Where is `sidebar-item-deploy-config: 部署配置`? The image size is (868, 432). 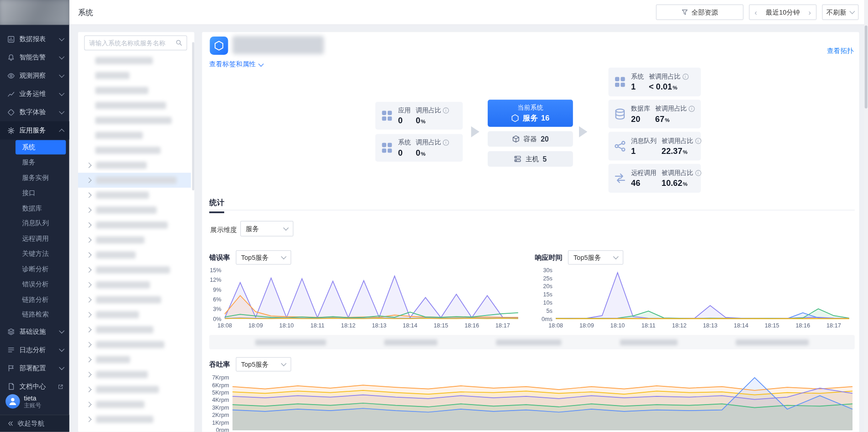
sidebar-item-deploy-config: 部署配置 is located at coordinates (35, 368).